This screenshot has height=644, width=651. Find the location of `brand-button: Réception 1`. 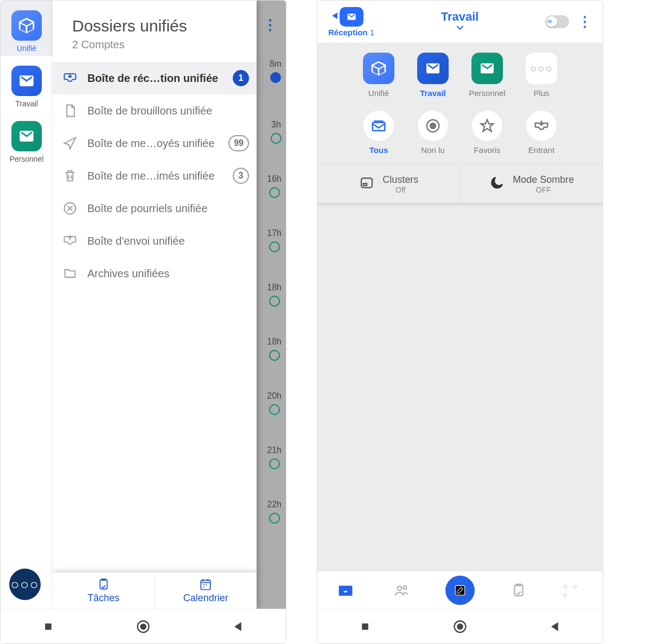

brand-button: Réception 1 is located at coordinates (352, 22).